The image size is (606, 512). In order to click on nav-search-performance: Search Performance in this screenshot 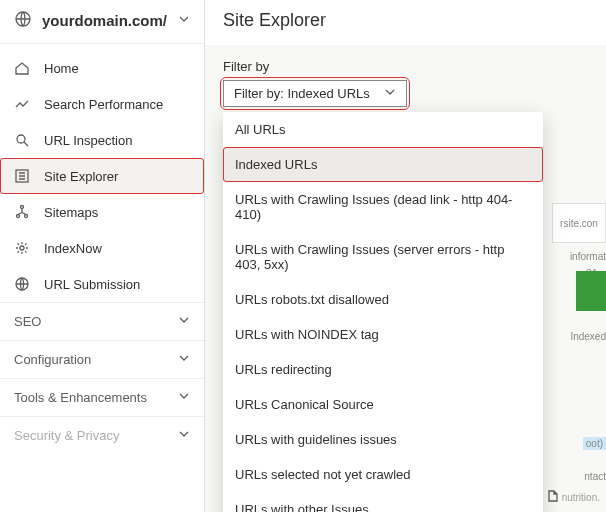, I will do `click(102, 104)`.